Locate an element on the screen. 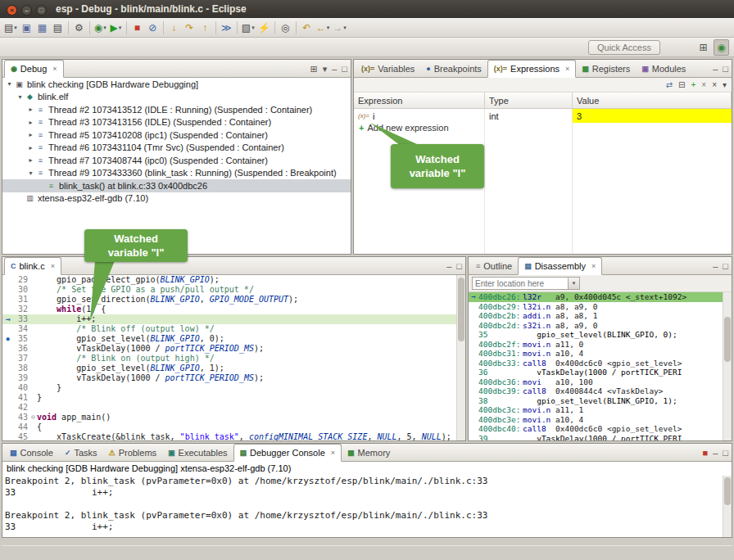  disassembly-line: 400dbc2d:s32i.na8, a9, 0 is located at coordinates (596, 326).